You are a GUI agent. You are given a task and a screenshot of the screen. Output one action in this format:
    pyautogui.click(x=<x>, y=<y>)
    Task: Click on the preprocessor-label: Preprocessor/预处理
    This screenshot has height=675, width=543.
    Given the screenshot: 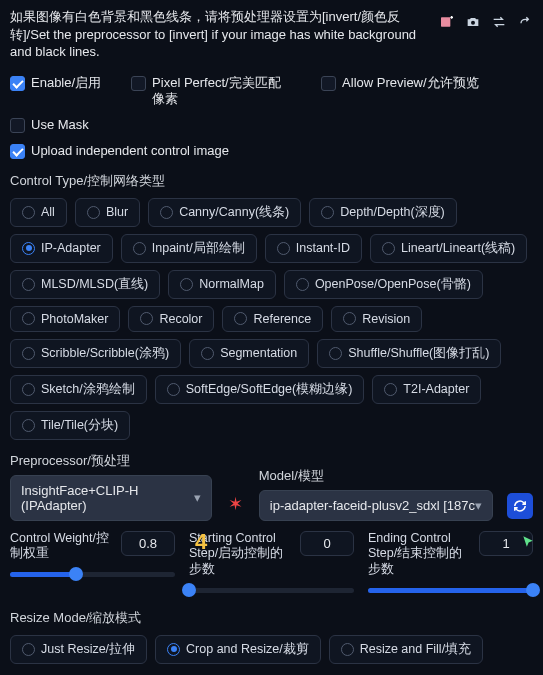 What is the action you would take?
    pyautogui.click(x=111, y=461)
    